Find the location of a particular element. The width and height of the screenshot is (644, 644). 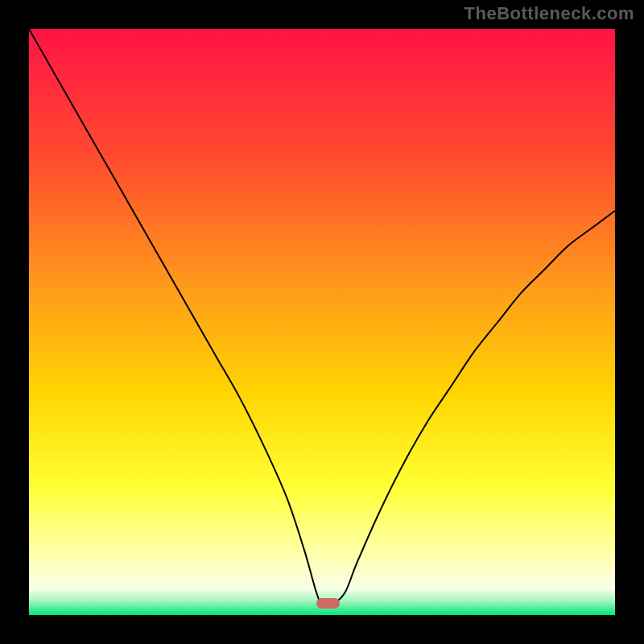

watermark-text: TheBottleneck.com is located at coordinates (549, 14).